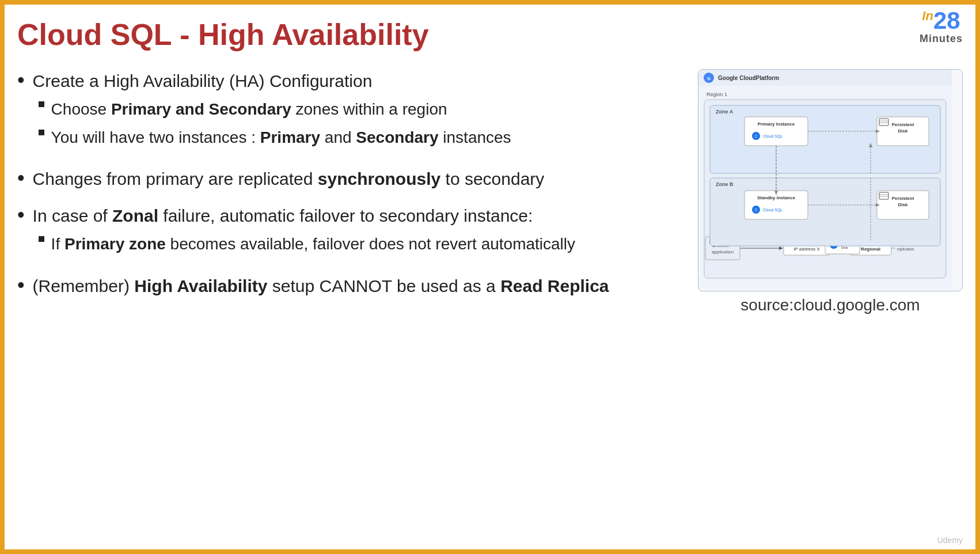  What do you see at coordinates (307, 244) in the screenshot?
I see `sub-bullet-item-3-1: If Primary zone becomes available, failo…` at bounding box center [307, 244].